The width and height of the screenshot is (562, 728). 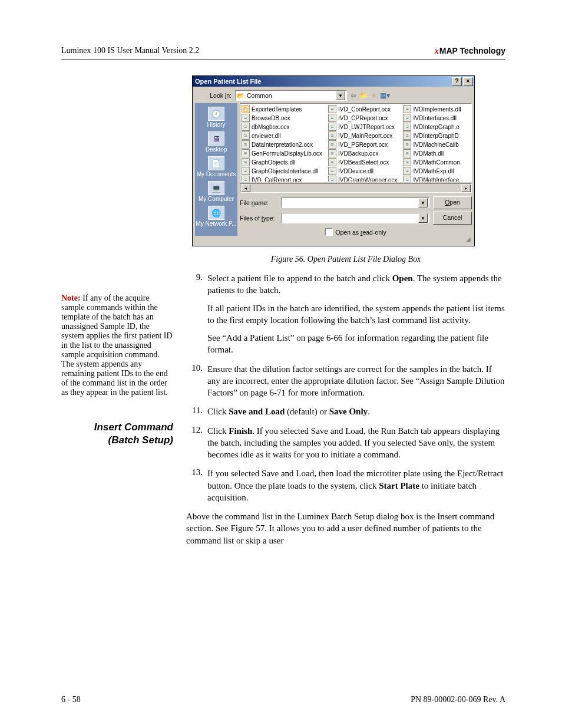 What do you see at coordinates (363, 144) in the screenshot?
I see `list-item: ≡IVD_PSReport.ocx` at bounding box center [363, 144].